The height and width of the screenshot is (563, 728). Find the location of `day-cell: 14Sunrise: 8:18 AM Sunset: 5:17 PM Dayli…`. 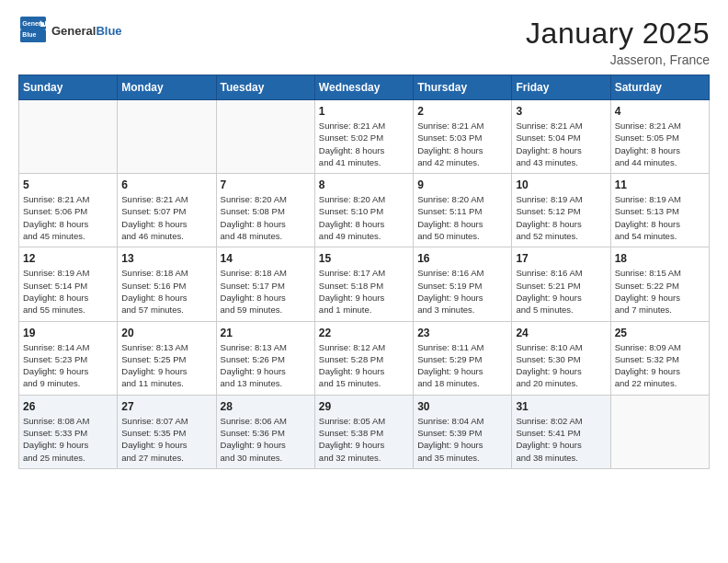

day-cell: 14Sunrise: 8:18 AM Sunset: 5:17 PM Dayli… is located at coordinates (265, 284).